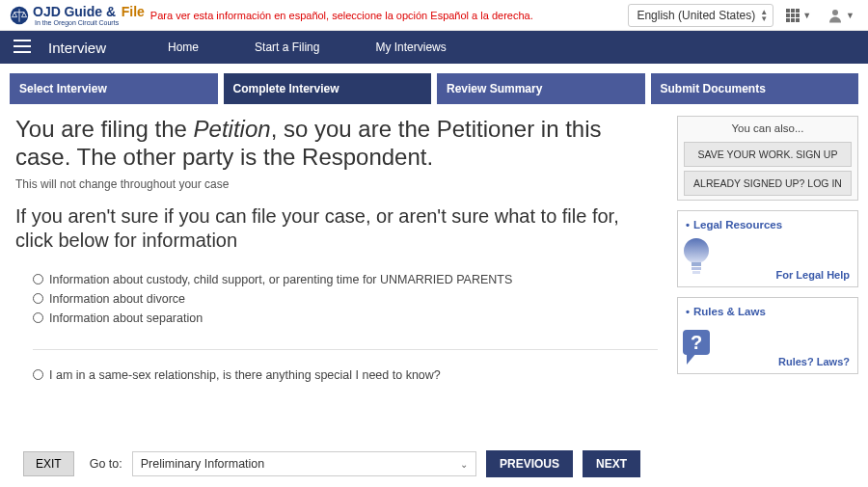 The image size is (868, 487). Describe the element at coordinates (337, 184) in the screenshot. I see `heading-subnote: This will not change throughout your cas…` at that location.